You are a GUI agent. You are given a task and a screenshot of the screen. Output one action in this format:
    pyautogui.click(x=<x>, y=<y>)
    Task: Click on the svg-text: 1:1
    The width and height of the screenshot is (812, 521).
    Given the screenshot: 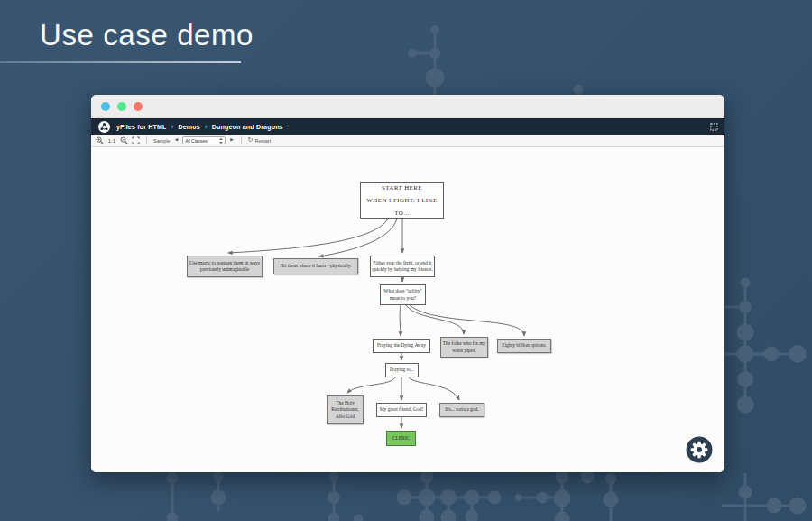 What is the action you would take?
    pyautogui.click(x=112, y=141)
    